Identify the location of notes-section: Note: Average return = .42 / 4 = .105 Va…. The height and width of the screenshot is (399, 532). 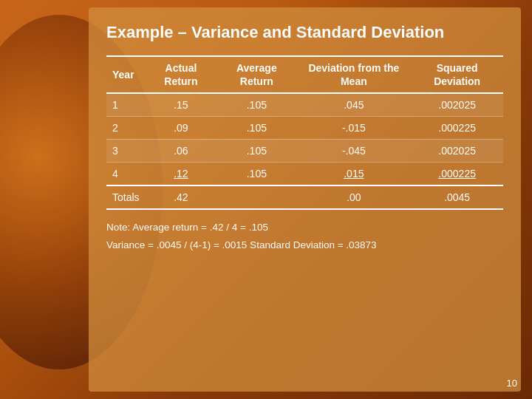
(304, 236).